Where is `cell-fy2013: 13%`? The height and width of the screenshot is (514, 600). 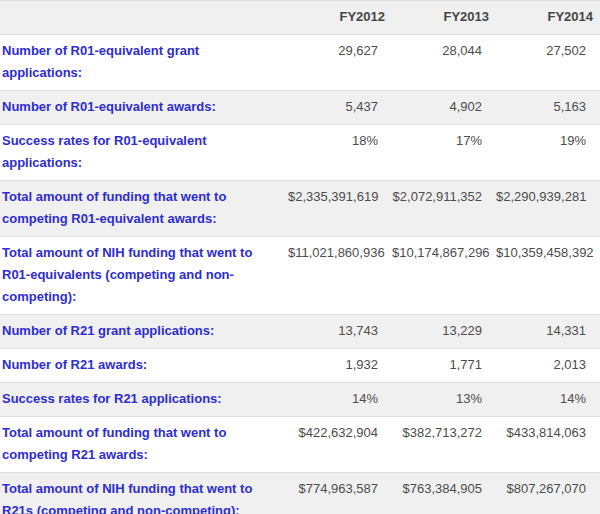 cell-fy2013: 13% is located at coordinates (444, 400).